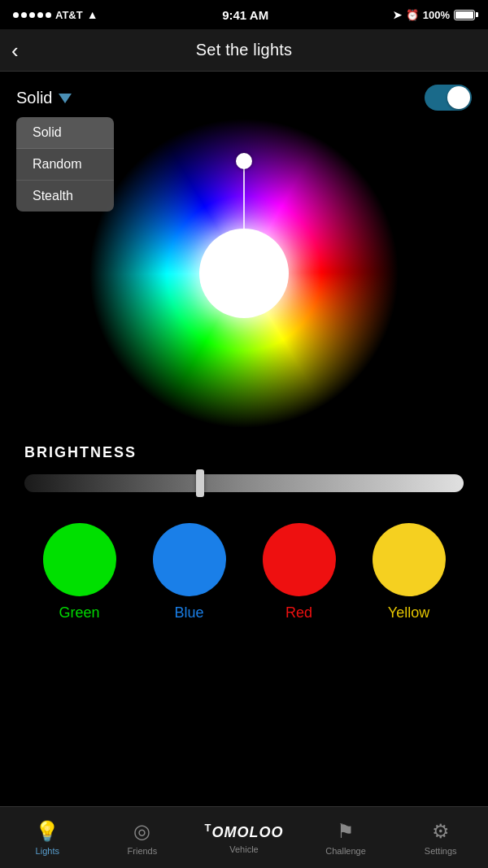  What do you see at coordinates (246, 15) in the screenshot?
I see `status-time: 9:41 AM` at bounding box center [246, 15].